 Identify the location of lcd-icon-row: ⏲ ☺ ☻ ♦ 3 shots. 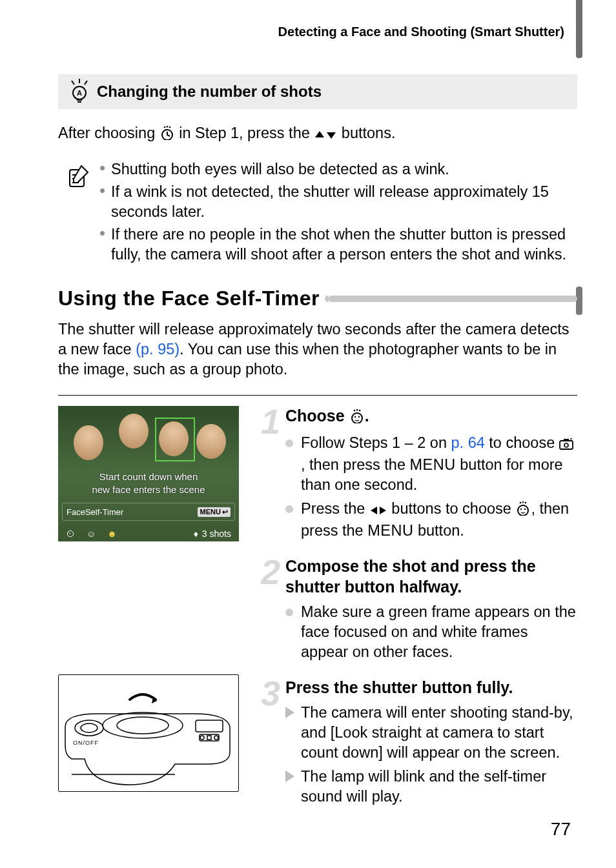
(149, 534).